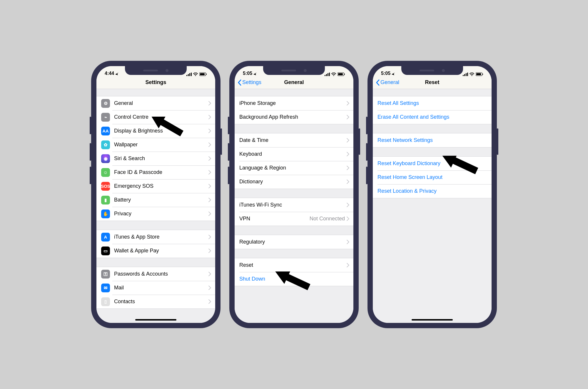  Describe the element at coordinates (432, 103) in the screenshot. I see `row-label: Reset All Settings` at that location.